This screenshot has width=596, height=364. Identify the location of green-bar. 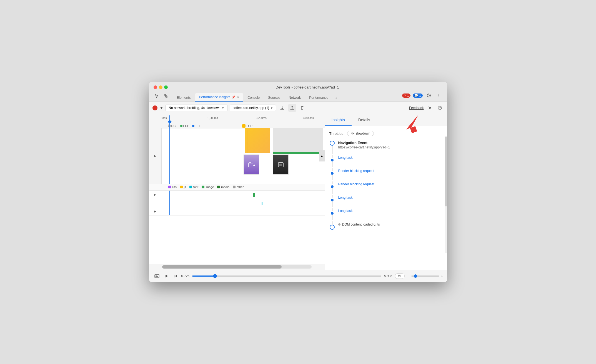
(298, 153).